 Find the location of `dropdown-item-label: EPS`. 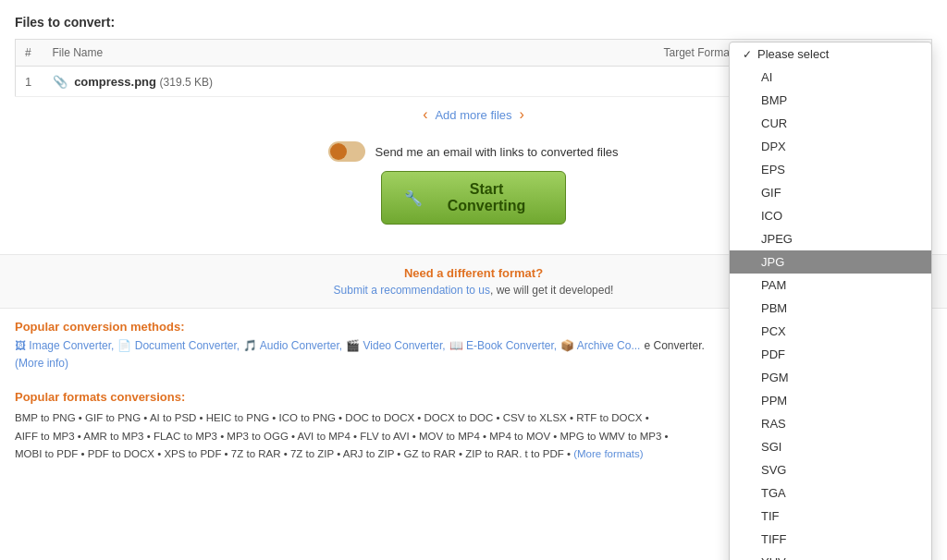

dropdown-item-label: EPS is located at coordinates (773, 170).